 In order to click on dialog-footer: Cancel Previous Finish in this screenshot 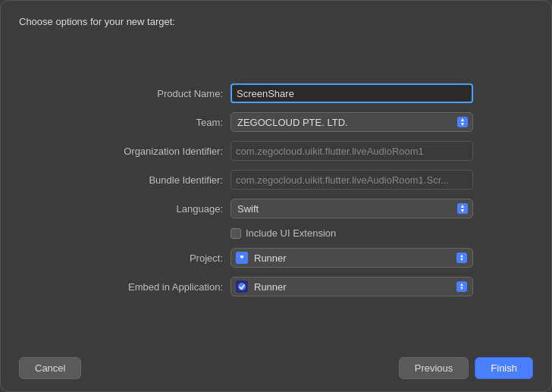, I will do `click(276, 368)`.